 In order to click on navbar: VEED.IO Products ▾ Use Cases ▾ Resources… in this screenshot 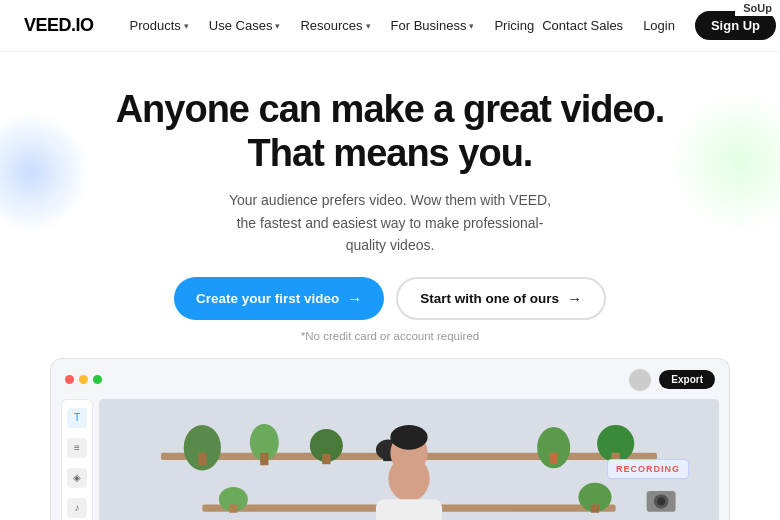, I will do `click(390, 26)`.